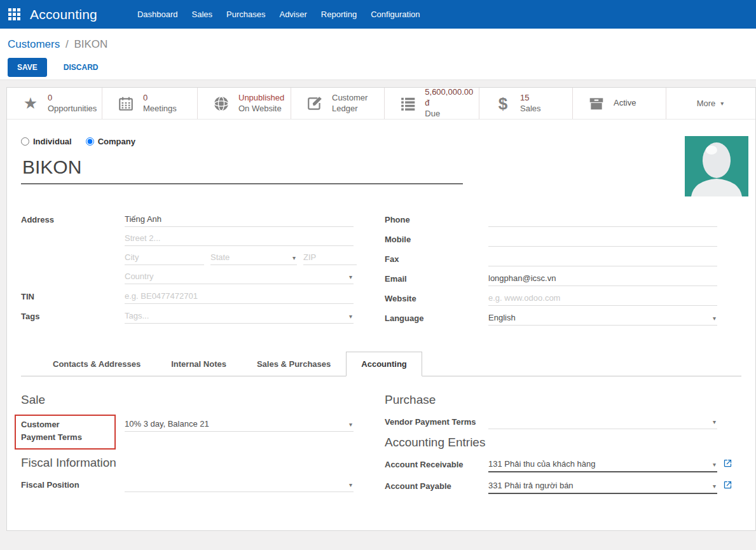  What do you see at coordinates (603, 239) in the screenshot?
I see `mobile-input` at bounding box center [603, 239].